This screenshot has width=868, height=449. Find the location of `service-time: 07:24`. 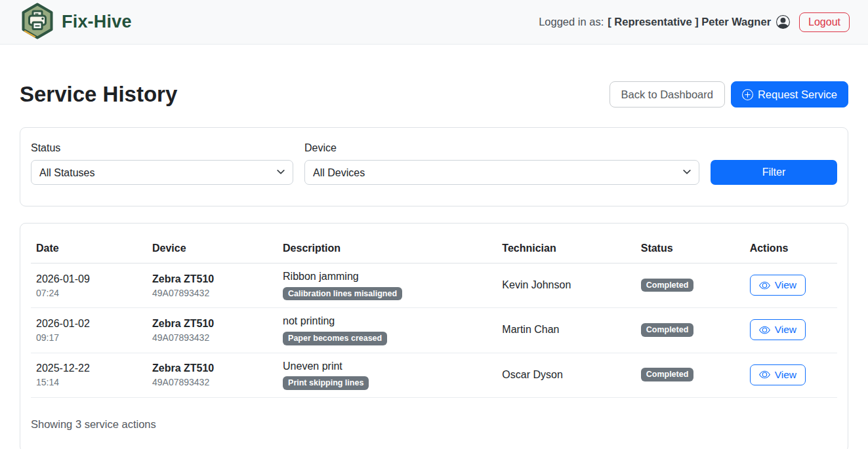

service-time: 07:24 is located at coordinates (89, 293).